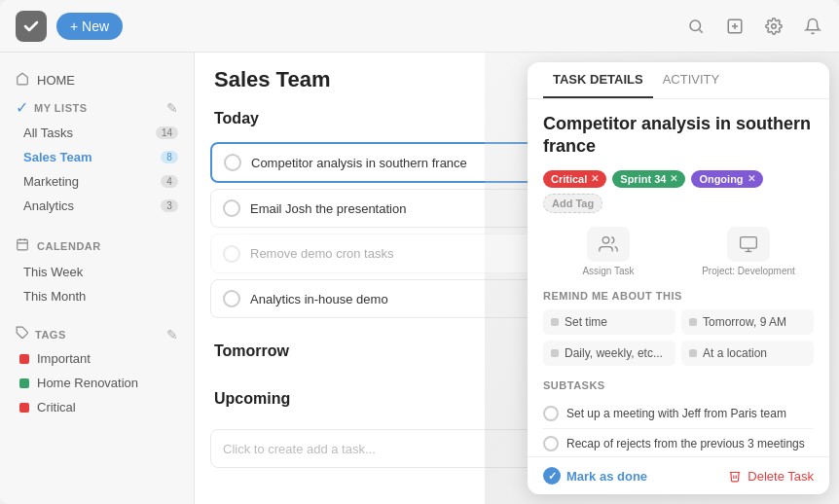 This screenshot has height=504, width=839. What do you see at coordinates (97, 181) in the screenshot?
I see `sidebar-item-marketing: Marketing 4` at bounding box center [97, 181].